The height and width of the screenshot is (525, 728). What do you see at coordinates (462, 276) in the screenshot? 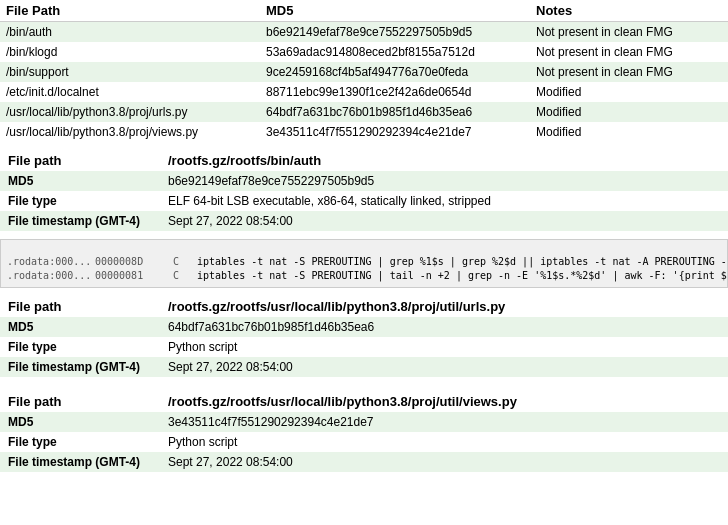
I see `code-content: iptables -t nat -S PREROUTING | tail -n …` at bounding box center [462, 276].